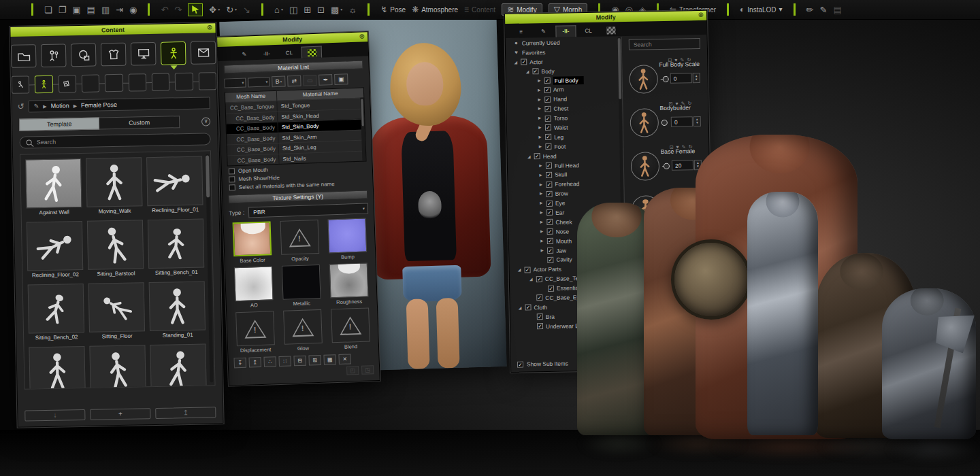 This screenshot has height=476, width=980. Describe the element at coordinates (116, 249) in the screenshot. I see `pose-item: Sitting_Barstool` at that location.